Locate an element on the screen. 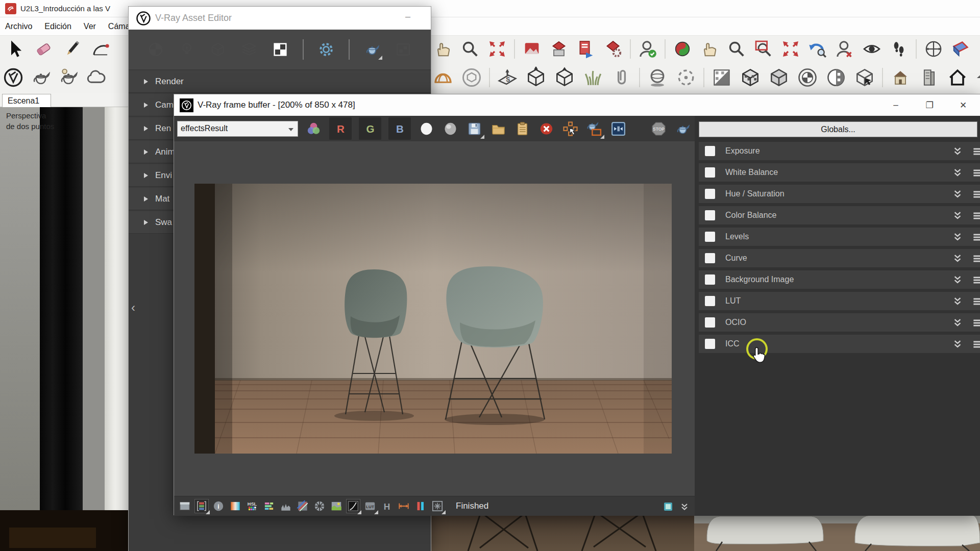 Image resolution: width=980 pixels, height=551 pixels. photo-red-icon is located at coordinates (532, 49).